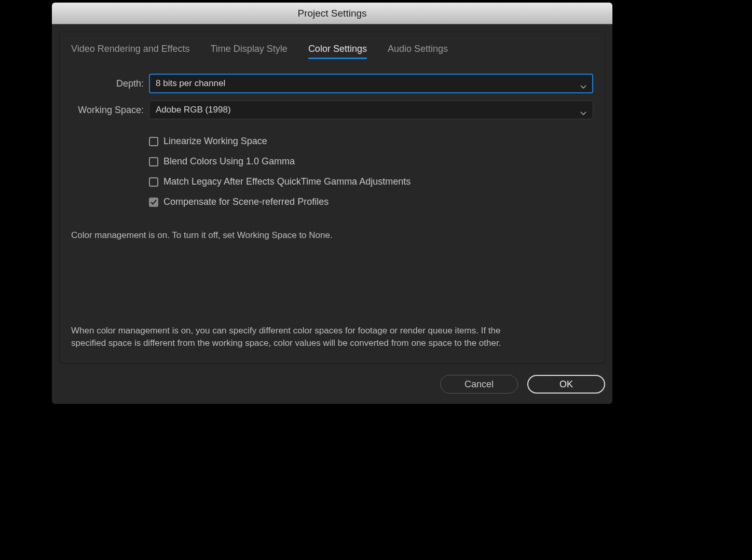 The image size is (752, 560). Describe the element at coordinates (229, 162) in the screenshot. I see `checkbox-label: Blend Colors Using 1.0 Gamma` at that location.